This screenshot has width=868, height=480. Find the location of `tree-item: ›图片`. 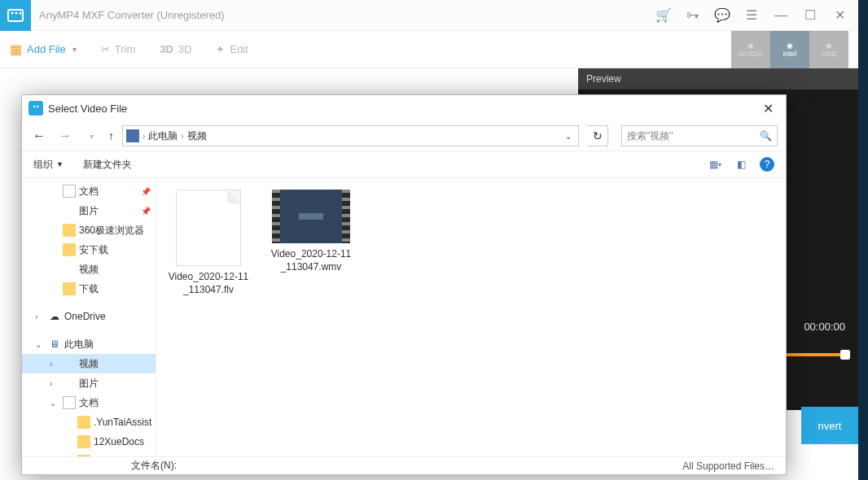

tree-item: ›图片 is located at coordinates (89, 383).